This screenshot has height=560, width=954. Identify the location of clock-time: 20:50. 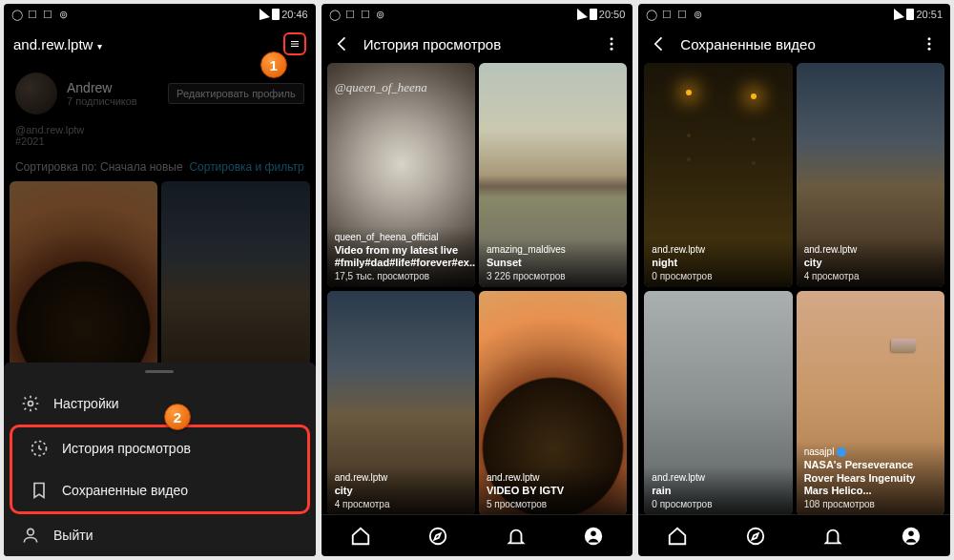
(612, 14).